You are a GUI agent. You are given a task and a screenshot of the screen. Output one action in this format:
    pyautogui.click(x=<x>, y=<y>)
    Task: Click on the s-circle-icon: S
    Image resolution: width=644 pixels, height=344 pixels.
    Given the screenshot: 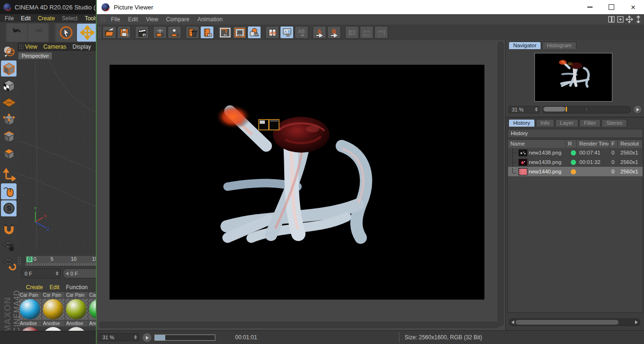 What is the action you would take?
    pyautogui.click(x=8, y=208)
    